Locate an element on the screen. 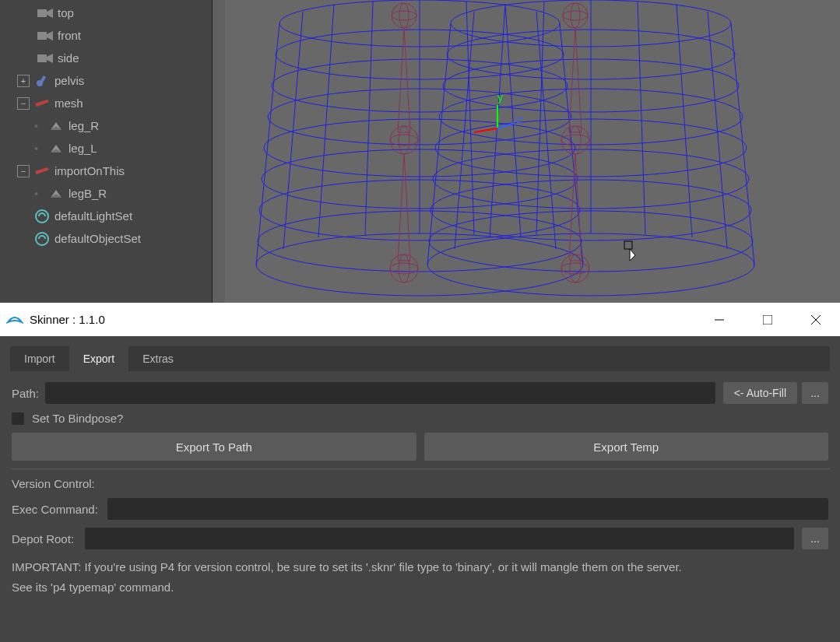  outliner-label: mesh is located at coordinates (69, 103).